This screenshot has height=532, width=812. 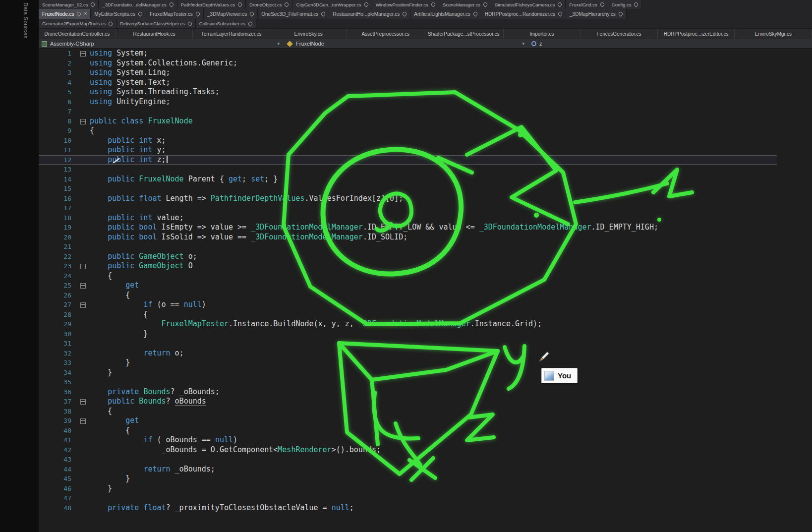 What do you see at coordinates (407, 324) in the screenshot?
I see `code-line-29: 29 FruxelMapTester.Instance.BuildNode(x,…` at bounding box center [407, 324].